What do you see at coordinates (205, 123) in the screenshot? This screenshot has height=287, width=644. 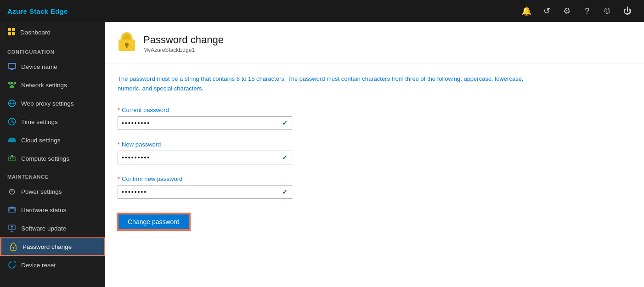 I see `current-password-input` at bounding box center [205, 123].